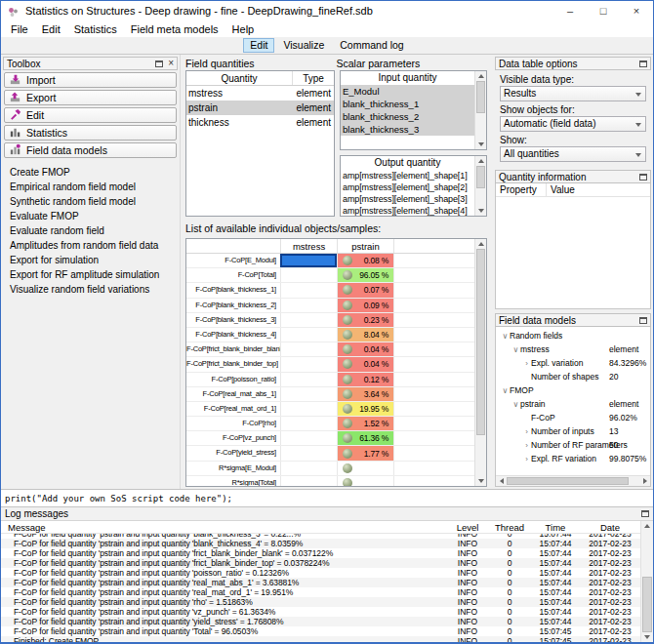 The image size is (654, 644). Describe the element at coordinates (408, 78) in the screenshot. I see `input-quantity-header: Input quantity` at that location.